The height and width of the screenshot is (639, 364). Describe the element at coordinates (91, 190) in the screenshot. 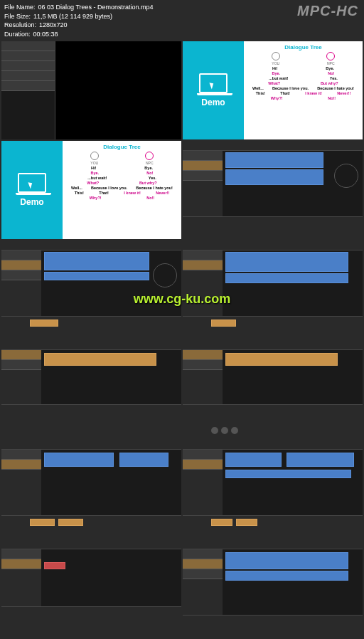

I see `thumbnail-3: Demo Dialogue Tree YOU NPC Hi!Bye. Bye.N…` at that location.